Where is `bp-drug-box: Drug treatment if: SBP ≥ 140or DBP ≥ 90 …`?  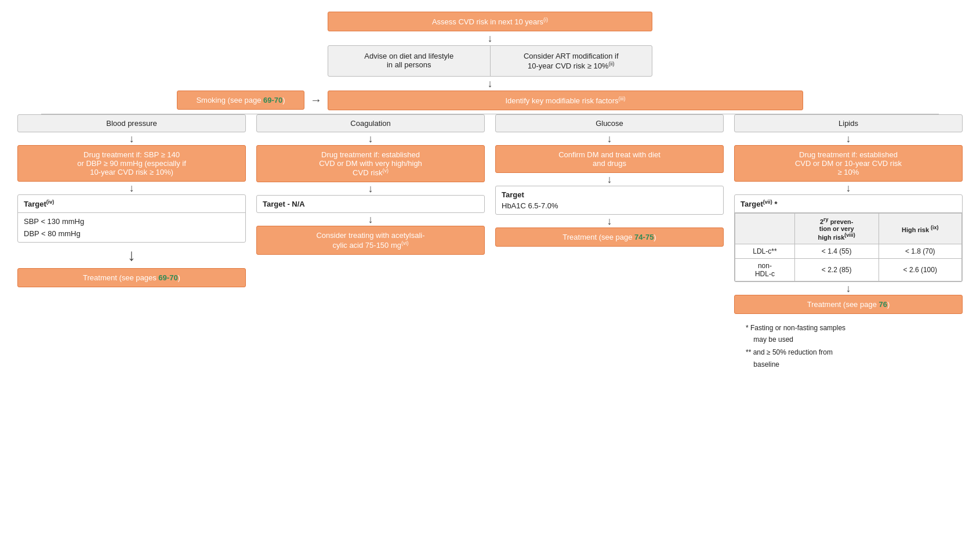
bp-drug-box: Drug treatment if: SBP ≥ 140or DBP ≥ 90 … is located at coordinates (132, 164).